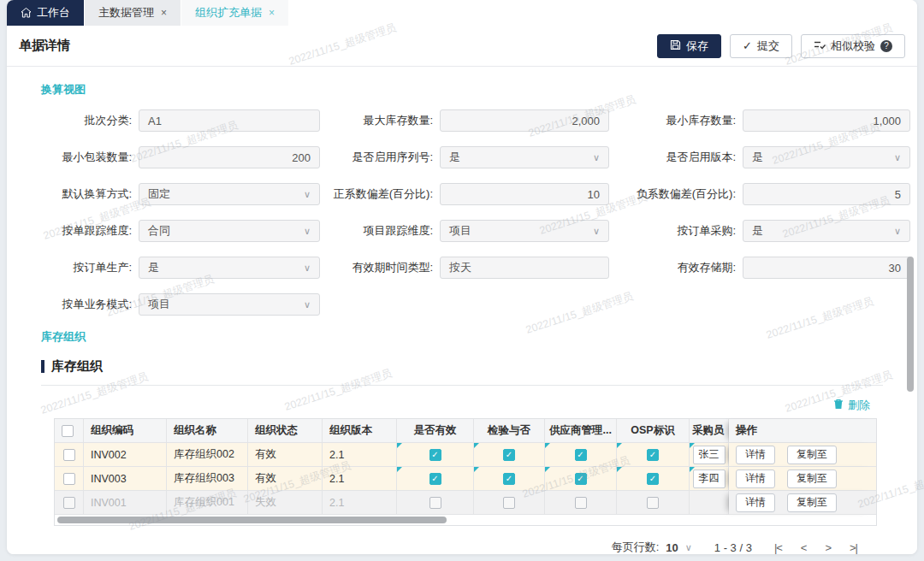 The height and width of the screenshot is (561, 924). What do you see at coordinates (524, 268) in the screenshot?
I see `validity-time-type-field: 按天` at bounding box center [524, 268].